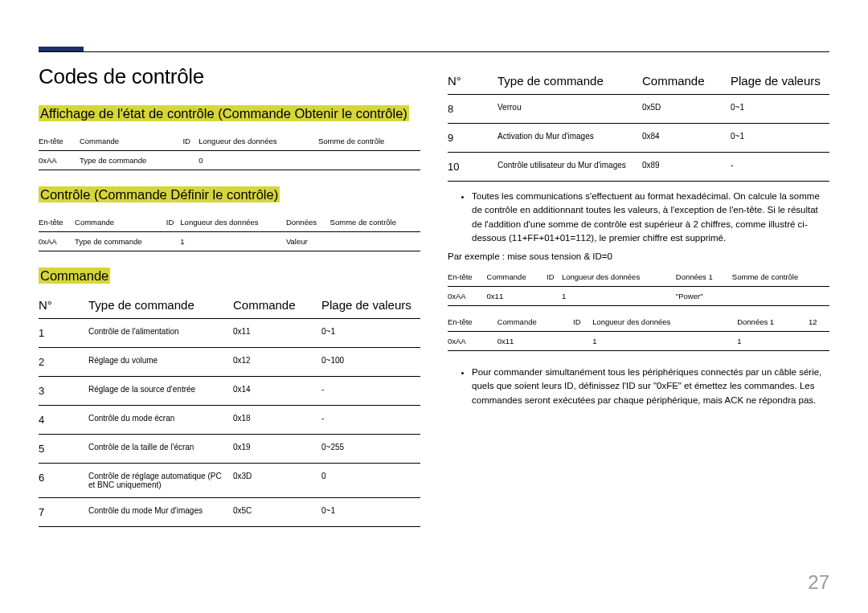 The image size is (868, 613). What do you see at coordinates (638, 167) in the screenshot?
I see `table-row: 10Contrôle utilisateur du Mur d'images0x…` at bounding box center [638, 167].